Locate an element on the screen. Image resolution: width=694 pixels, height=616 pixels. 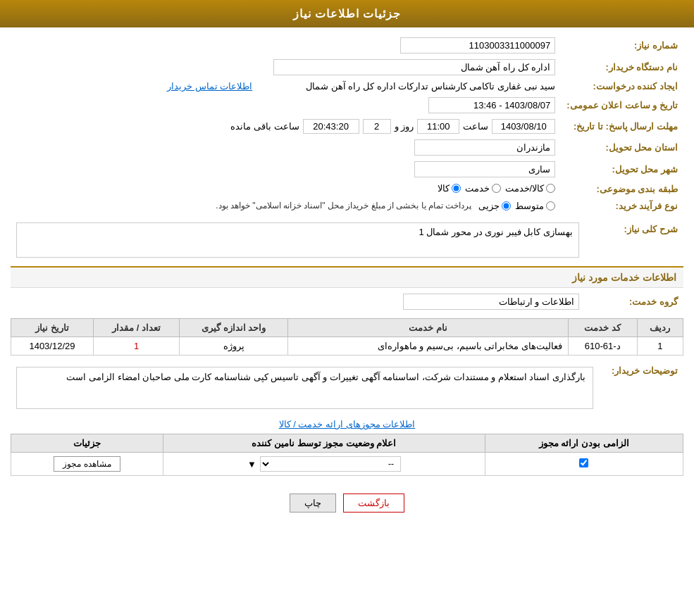
col-header-supplier-status: اعلام وضعیت مجوز توسط نامین کننده is located at coordinates (324, 444).